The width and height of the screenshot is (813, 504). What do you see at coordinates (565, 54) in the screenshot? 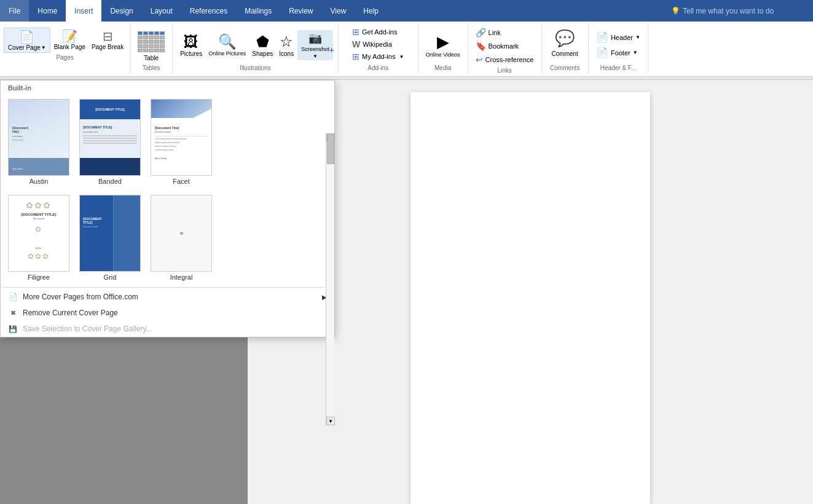
I see `comment-label: Comment` at bounding box center [565, 54].